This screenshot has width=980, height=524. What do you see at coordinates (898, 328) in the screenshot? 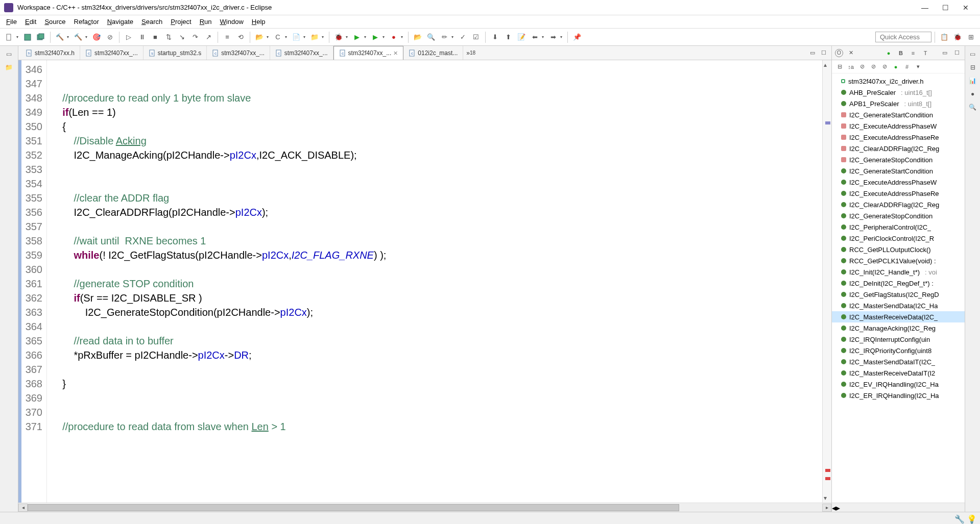
I see `outline-item: I2C_ManageAcking(I2C_Reg` at bounding box center [898, 328].